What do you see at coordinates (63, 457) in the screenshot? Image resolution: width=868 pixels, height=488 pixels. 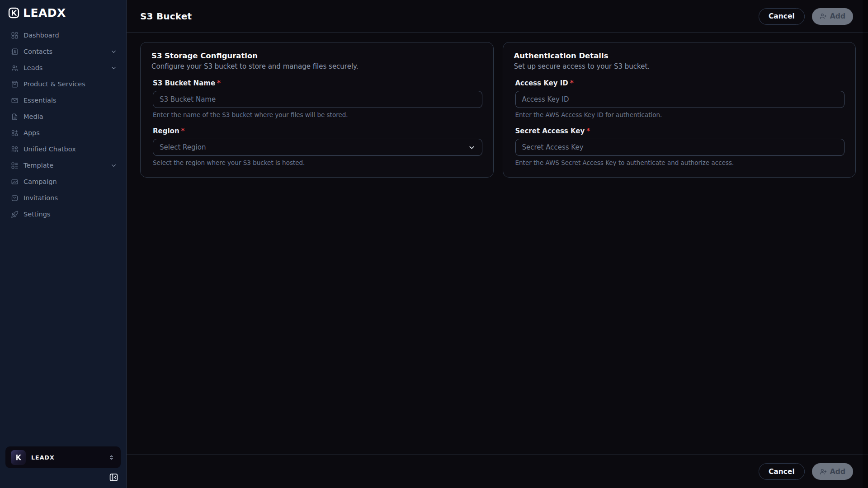 I see `workspace-switcher: LEADX` at bounding box center [63, 457].